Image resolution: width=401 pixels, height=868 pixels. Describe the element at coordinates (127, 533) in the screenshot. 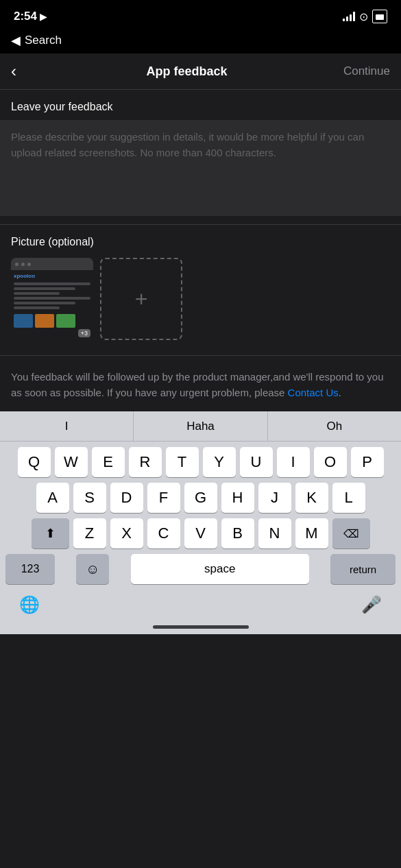

I see `key-x: X` at that location.